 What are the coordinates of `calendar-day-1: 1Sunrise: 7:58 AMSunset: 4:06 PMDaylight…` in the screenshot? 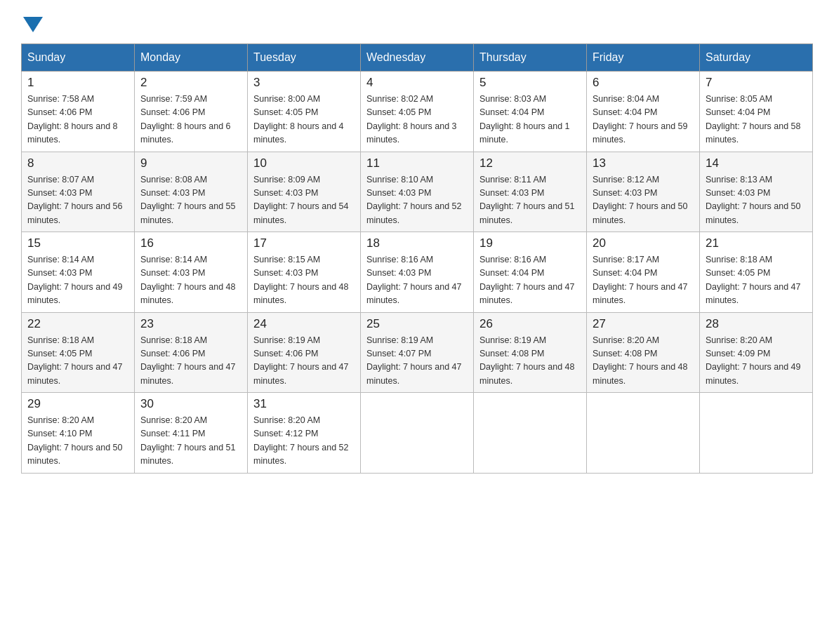 It's located at (79, 112).